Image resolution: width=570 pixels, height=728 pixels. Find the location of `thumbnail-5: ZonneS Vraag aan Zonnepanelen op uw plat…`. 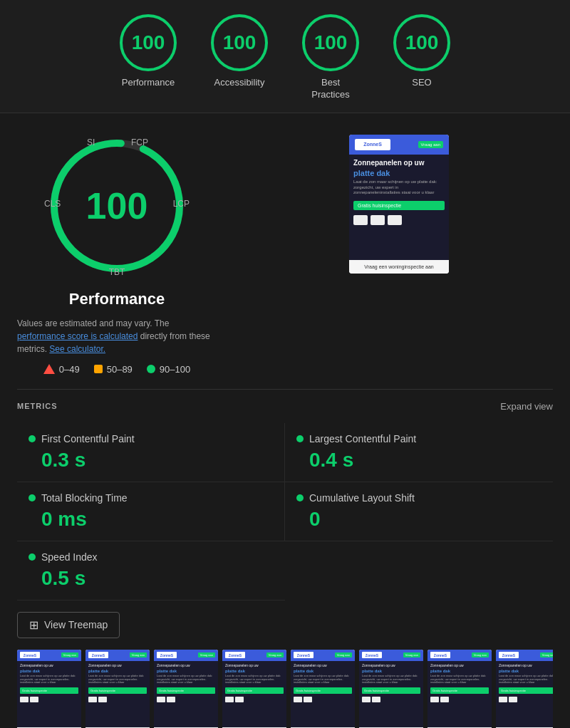

thumbnail-5: ZonneS Vraag aan Zonnepanelen op uw plat… is located at coordinates (323, 689).